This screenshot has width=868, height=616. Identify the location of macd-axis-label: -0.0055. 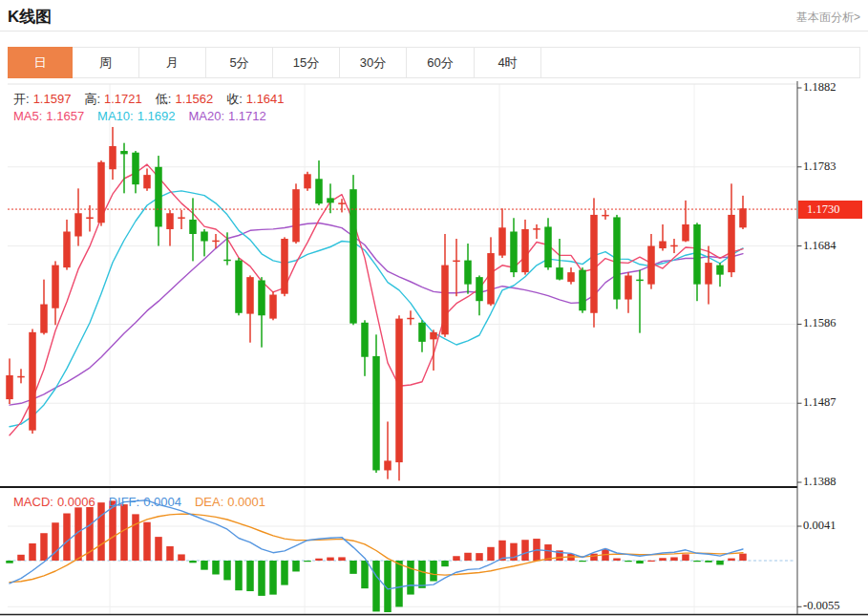
(834, 605).